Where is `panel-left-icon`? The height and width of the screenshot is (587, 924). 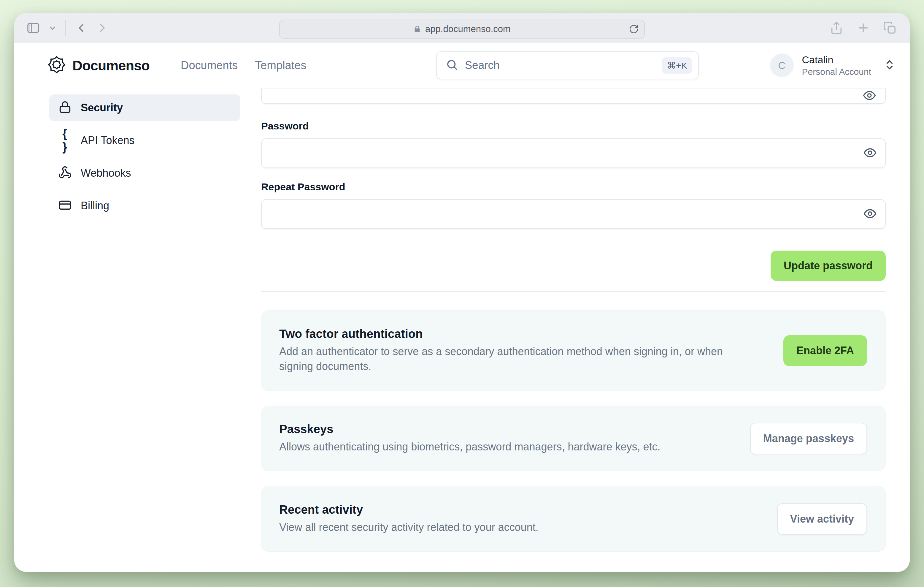
panel-left-icon is located at coordinates (33, 28).